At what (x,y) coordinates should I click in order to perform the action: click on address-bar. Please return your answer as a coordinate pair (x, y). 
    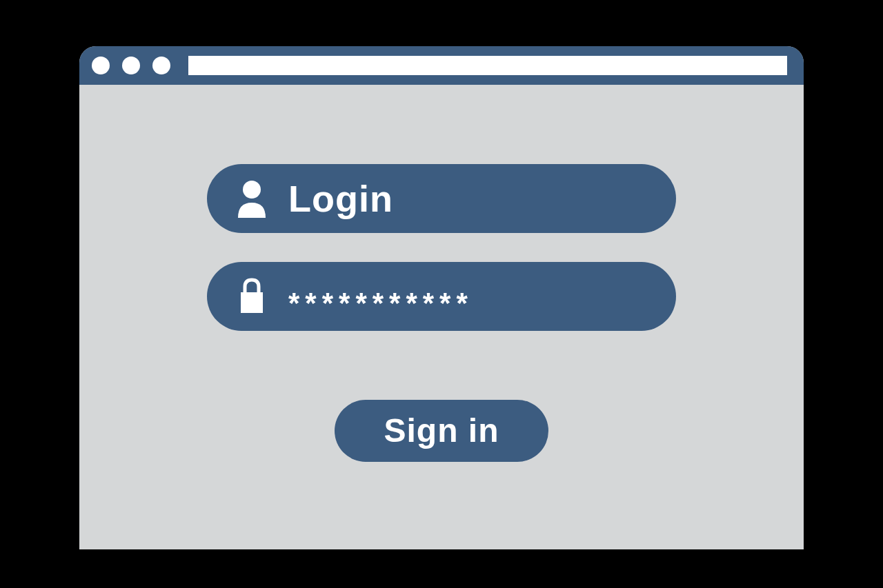
    Looking at the image, I should click on (488, 65).